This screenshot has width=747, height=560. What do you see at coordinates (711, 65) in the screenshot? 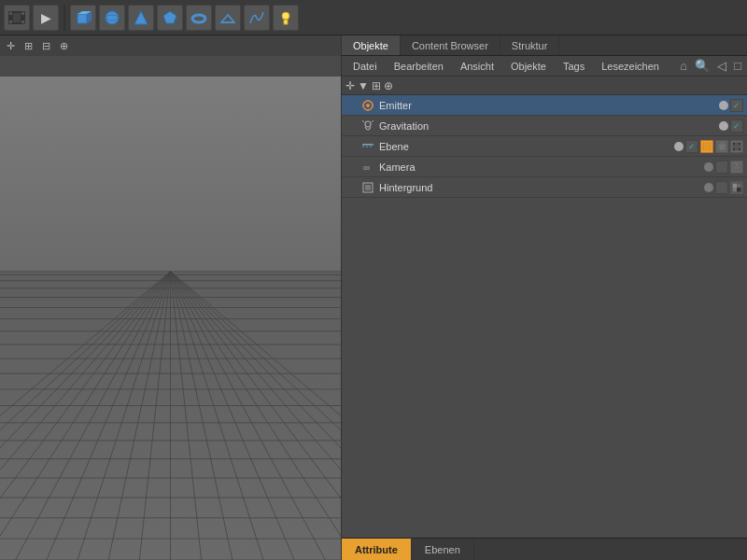
I see `menu-right-icons: ⌂ 🔍 ◁ □` at bounding box center [711, 65].